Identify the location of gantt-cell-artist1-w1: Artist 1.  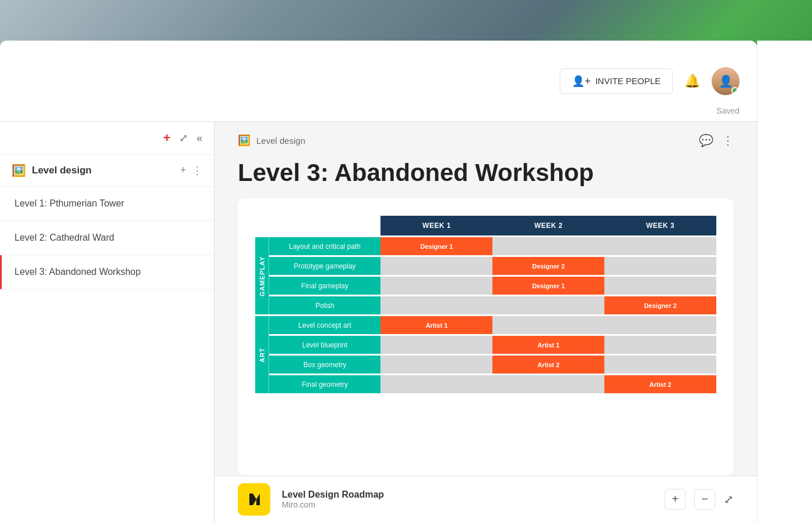
(436, 325).